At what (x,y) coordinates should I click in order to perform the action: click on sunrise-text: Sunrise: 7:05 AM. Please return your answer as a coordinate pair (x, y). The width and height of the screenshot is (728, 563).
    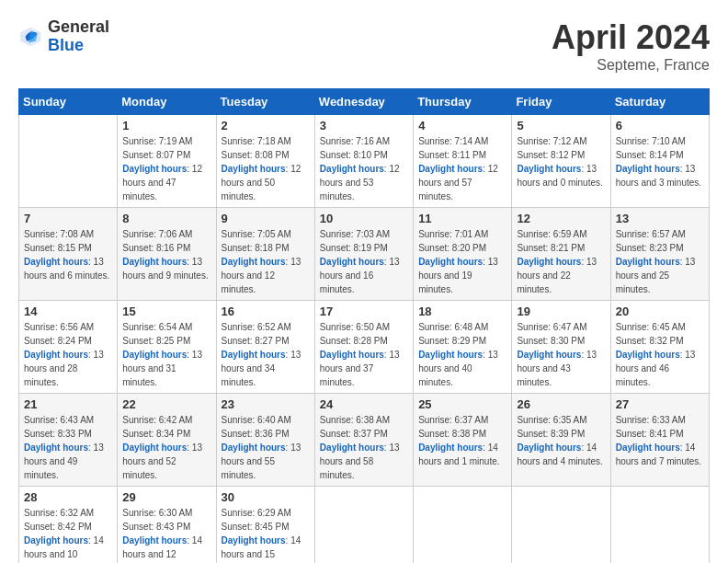
    Looking at the image, I should click on (266, 234).